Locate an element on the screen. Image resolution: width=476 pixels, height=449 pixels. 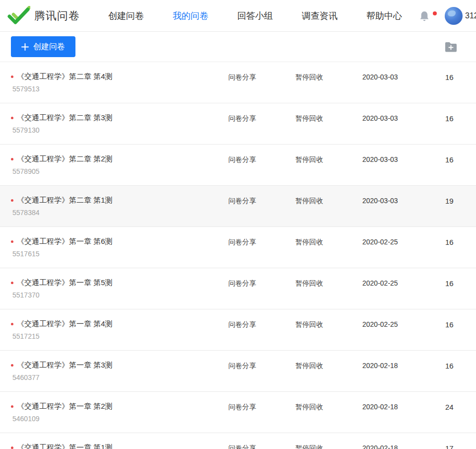
bell-icon is located at coordinates (424, 16).